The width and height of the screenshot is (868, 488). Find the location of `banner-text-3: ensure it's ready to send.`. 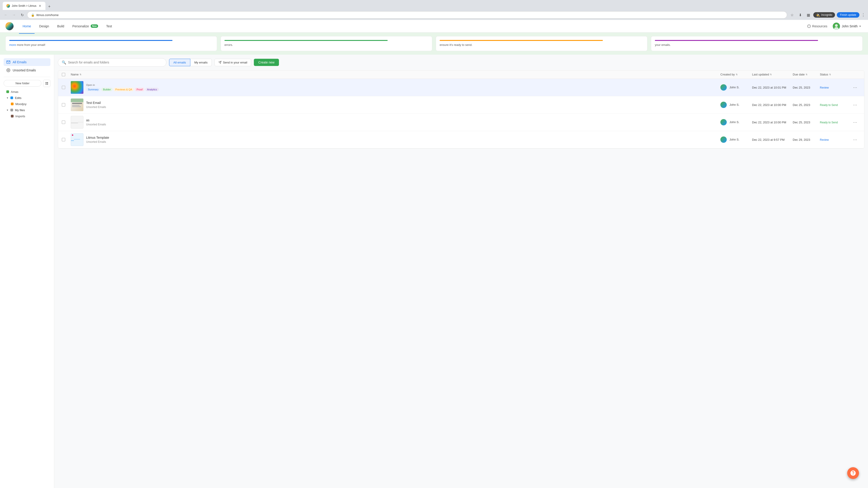

banner-text-3: ensure it's ready to send. is located at coordinates (542, 45).